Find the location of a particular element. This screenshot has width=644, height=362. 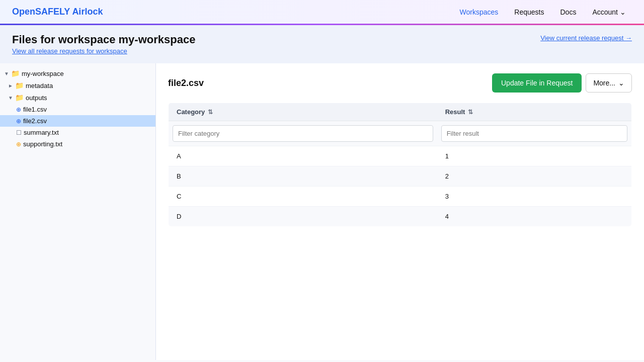

table-row: D 4 is located at coordinates (400, 217).